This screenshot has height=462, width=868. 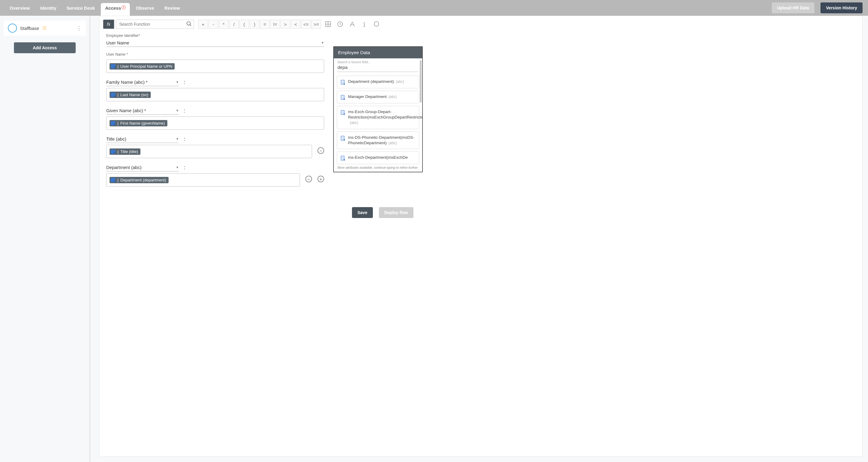 I want to click on warning-badge-icon: !, so click(x=44, y=28).